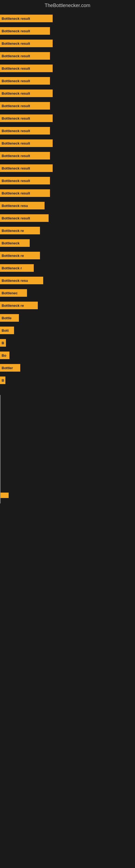  What do you see at coordinates (21, 280) in the screenshot?
I see `result-bar: Bottleneck resu` at bounding box center [21, 280].